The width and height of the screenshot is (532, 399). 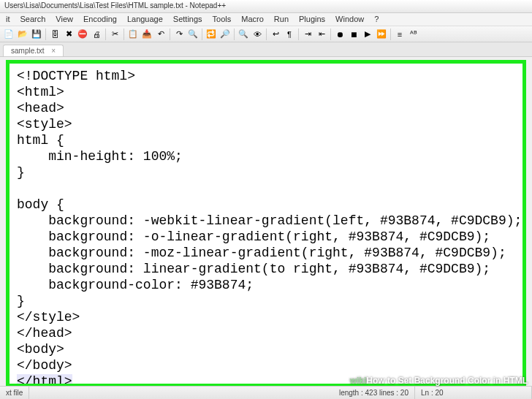 I want to click on stop-icon: ⏹, so click(x=354, y=34).